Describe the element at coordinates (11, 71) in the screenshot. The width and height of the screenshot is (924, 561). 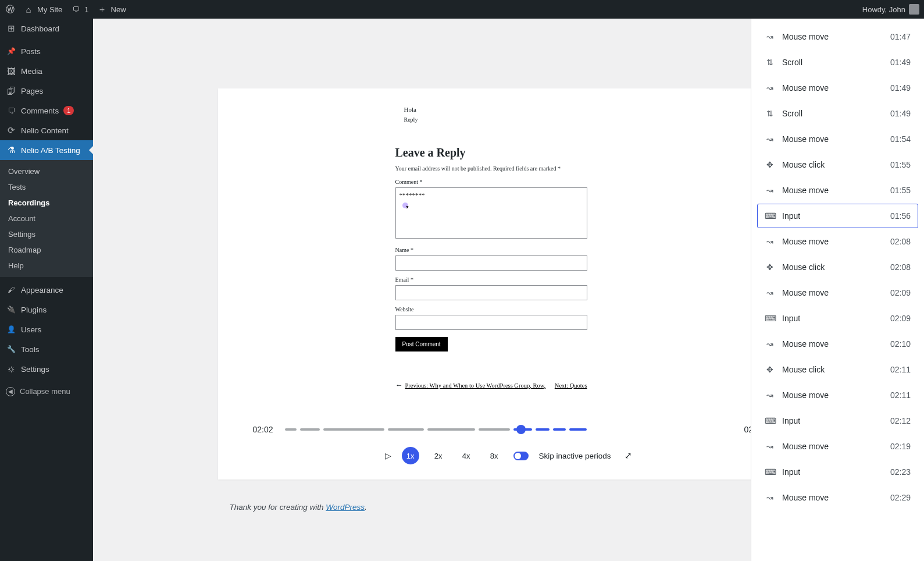
I see `media-icon` at that location.